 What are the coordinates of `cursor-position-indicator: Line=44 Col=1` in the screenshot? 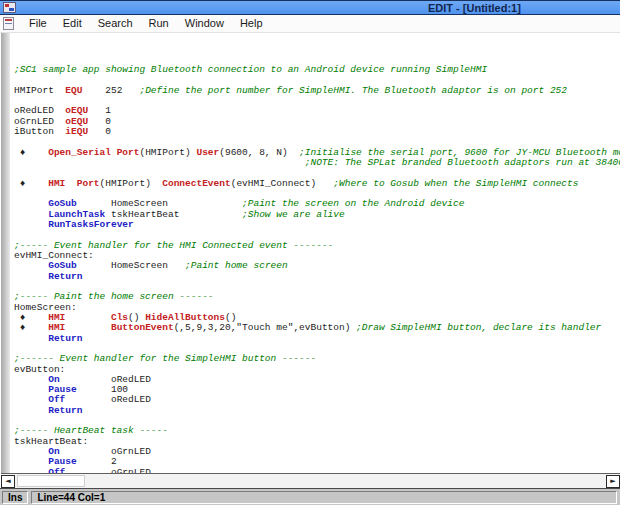 It's located at (324, 498).